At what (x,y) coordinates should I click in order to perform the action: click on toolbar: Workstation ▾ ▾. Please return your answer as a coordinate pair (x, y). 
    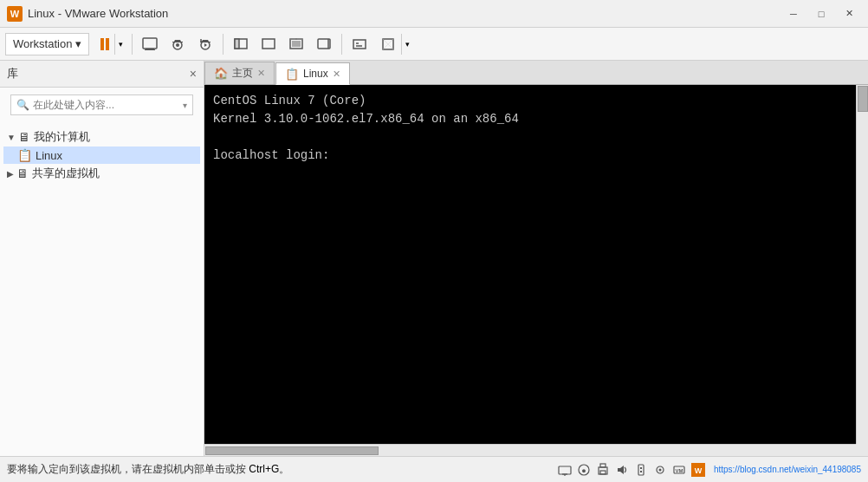
    Looking at the image, I should click on (434, 44).